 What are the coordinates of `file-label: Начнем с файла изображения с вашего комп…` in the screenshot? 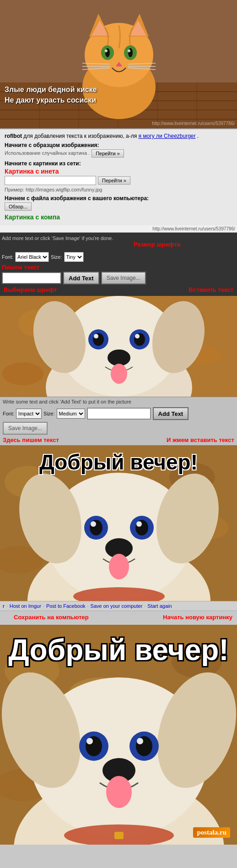 It's located at (118, 198).